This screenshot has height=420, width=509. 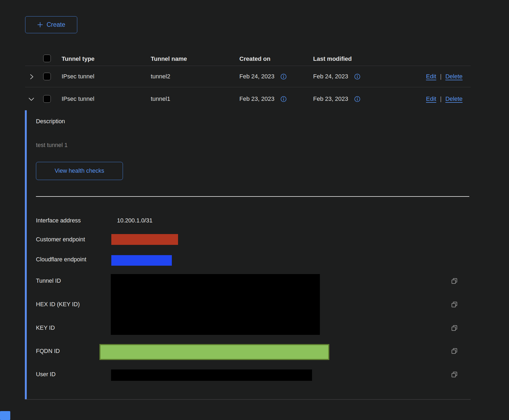 What do you see at coordinates (215, 304) in the screenshot?
I see `id-group-redacted-values` at bounding box center [215, 304].